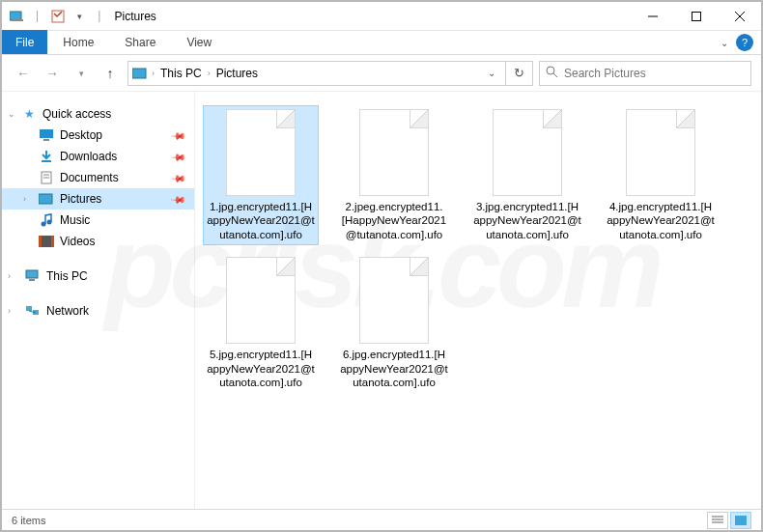  Describe the element at coordinates (695, 15) in the screenshot. I see `maximize-button` at that location.